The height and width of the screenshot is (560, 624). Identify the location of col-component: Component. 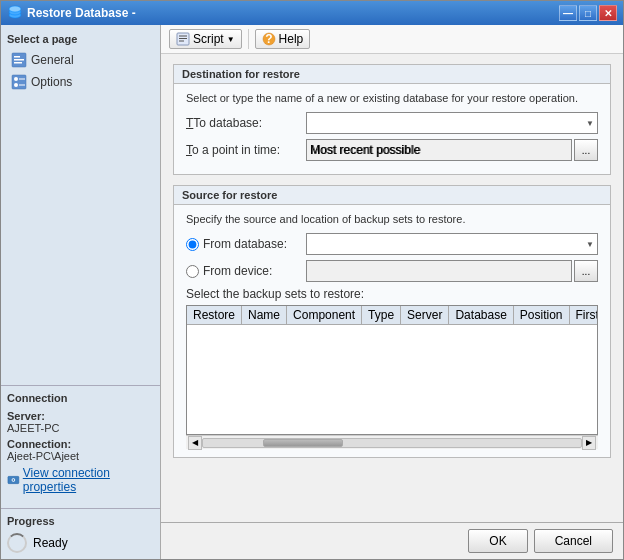
(324, 316).